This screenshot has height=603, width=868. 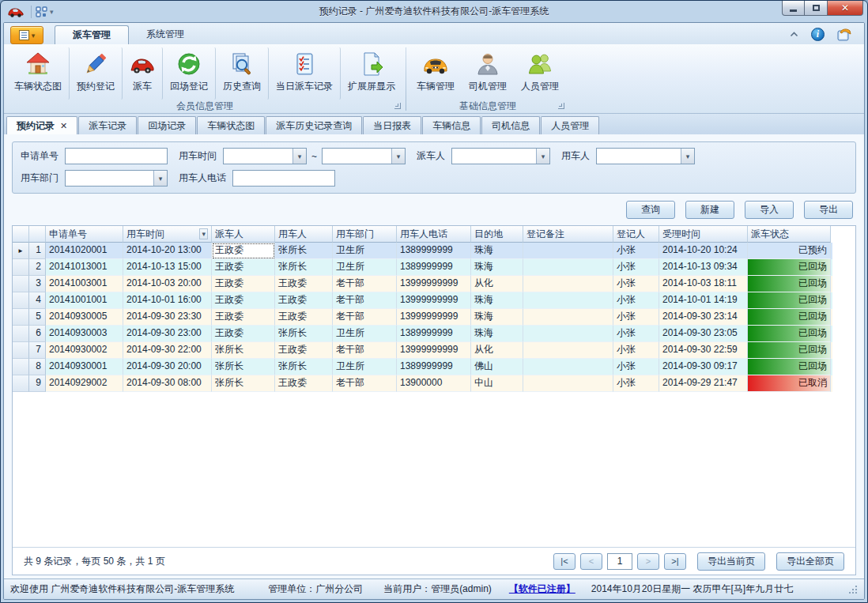 I want to click on table-cell: 20141020001, so click(x=85, y=251).